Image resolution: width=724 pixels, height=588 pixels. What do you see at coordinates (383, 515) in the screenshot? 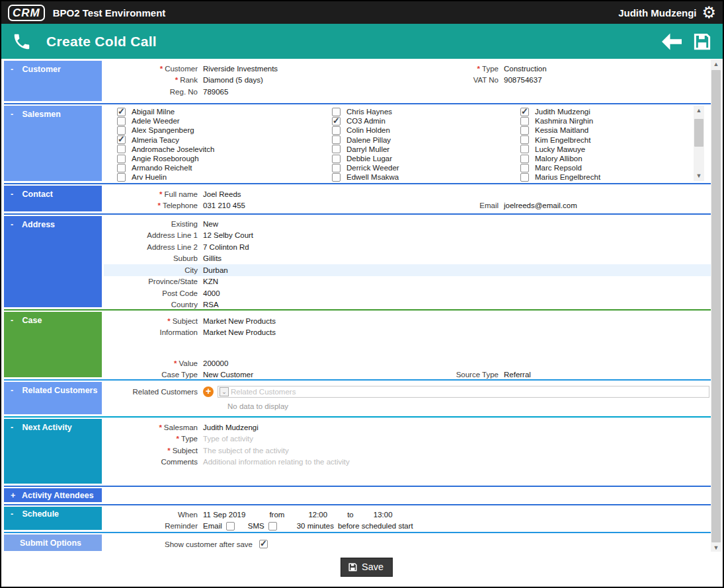
I see `to-time-field: 13:00` at bounding box center [383, 515].